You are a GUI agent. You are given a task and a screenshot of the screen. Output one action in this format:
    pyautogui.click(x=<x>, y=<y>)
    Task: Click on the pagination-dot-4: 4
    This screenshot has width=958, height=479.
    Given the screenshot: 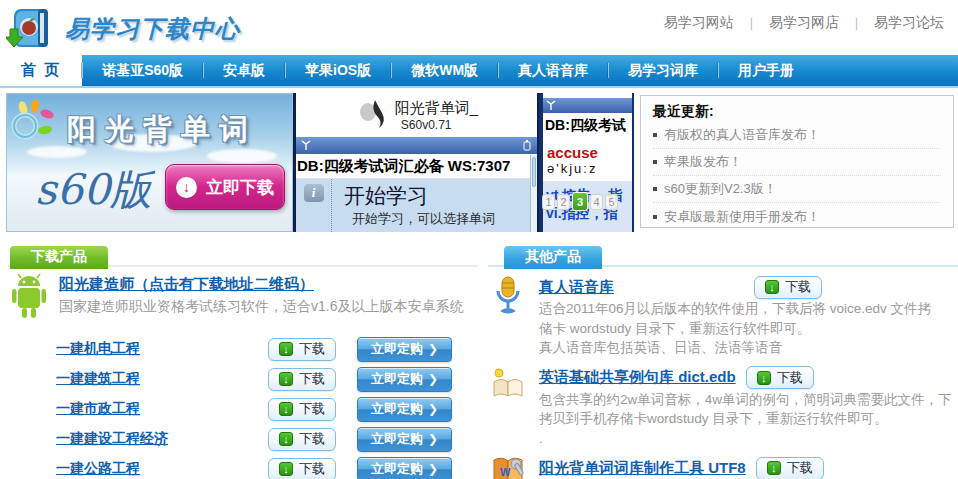 What is the action you would take?
    pyautogui.click(x=596, y=202)
    